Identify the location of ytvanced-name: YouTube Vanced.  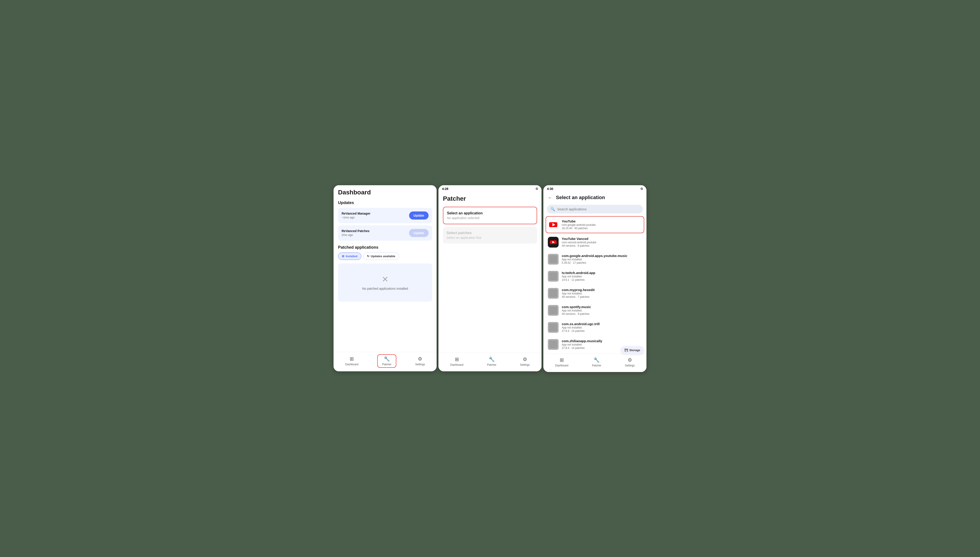
(602, 239).